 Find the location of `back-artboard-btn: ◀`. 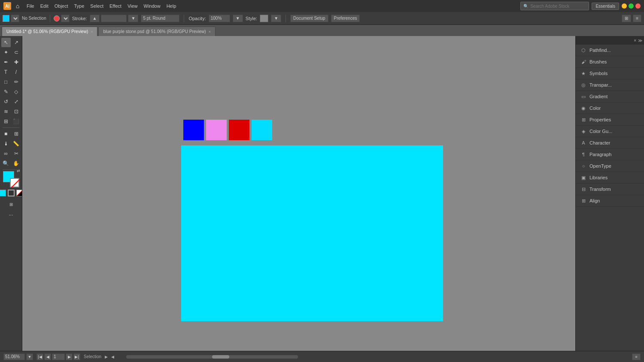

back-artboard-btn: ◀ is located at coordinates (48, 357).